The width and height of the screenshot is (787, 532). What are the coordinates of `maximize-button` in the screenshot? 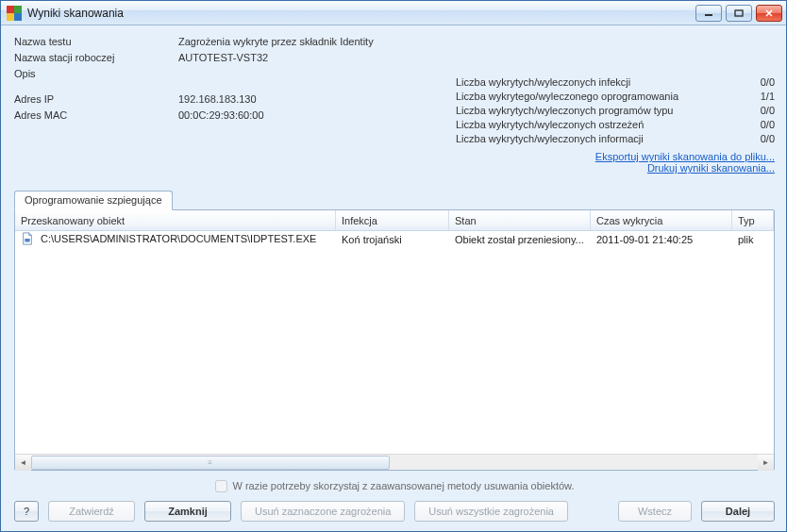 It's located at (739, 13).